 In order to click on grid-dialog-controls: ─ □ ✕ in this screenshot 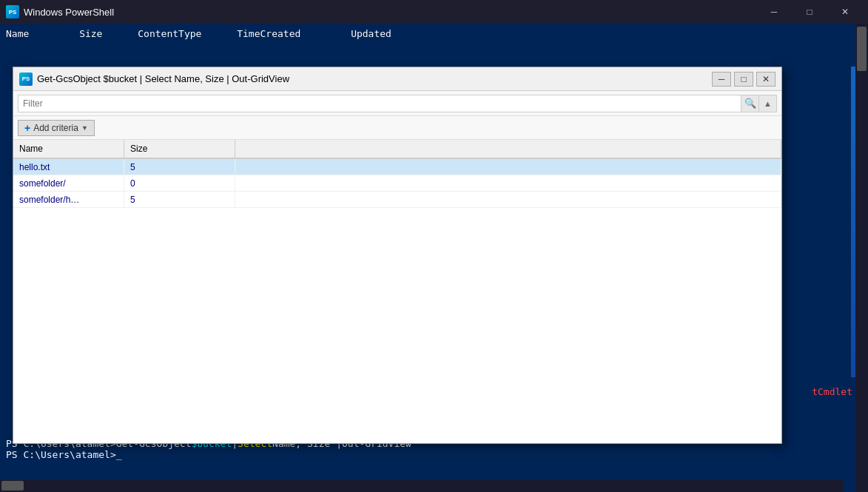, I will do `click(744, 79)`.